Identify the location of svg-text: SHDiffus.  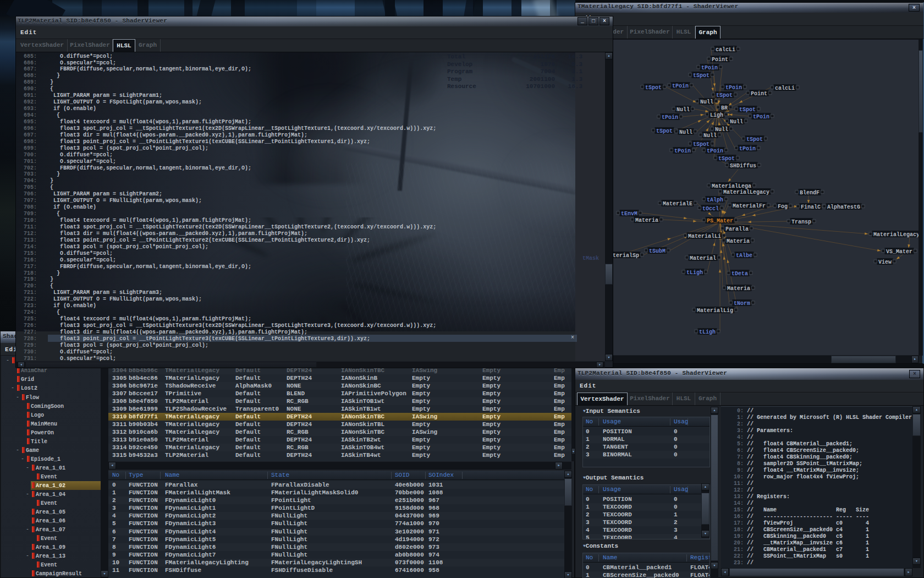
(743, 166).